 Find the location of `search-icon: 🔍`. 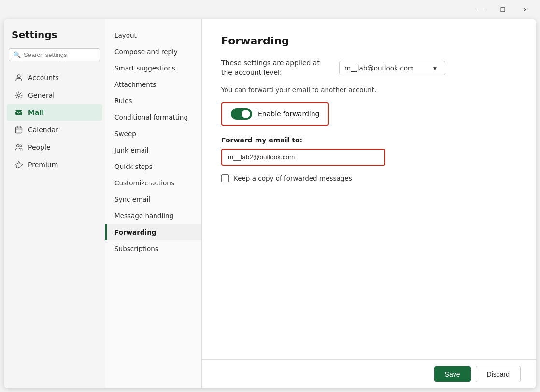

search-icon: 🔍 is located at coordinates (17, 55).